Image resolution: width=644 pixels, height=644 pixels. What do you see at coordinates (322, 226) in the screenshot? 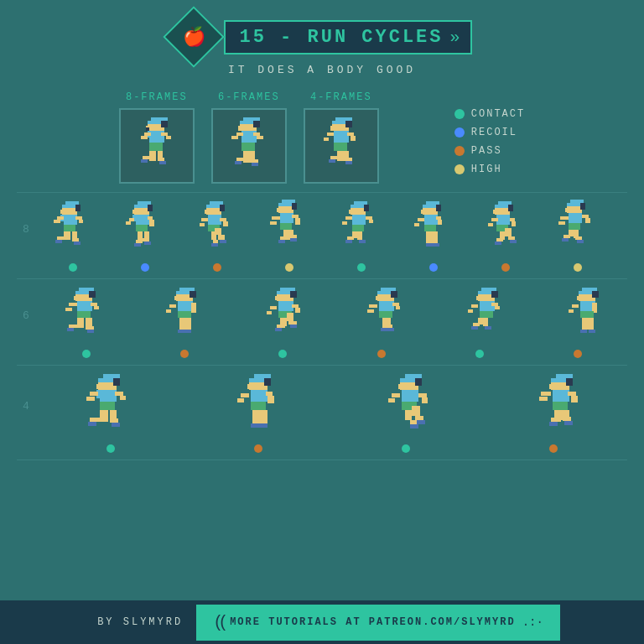
I see `row-8-container: 8` at bounding box center [322, 226].